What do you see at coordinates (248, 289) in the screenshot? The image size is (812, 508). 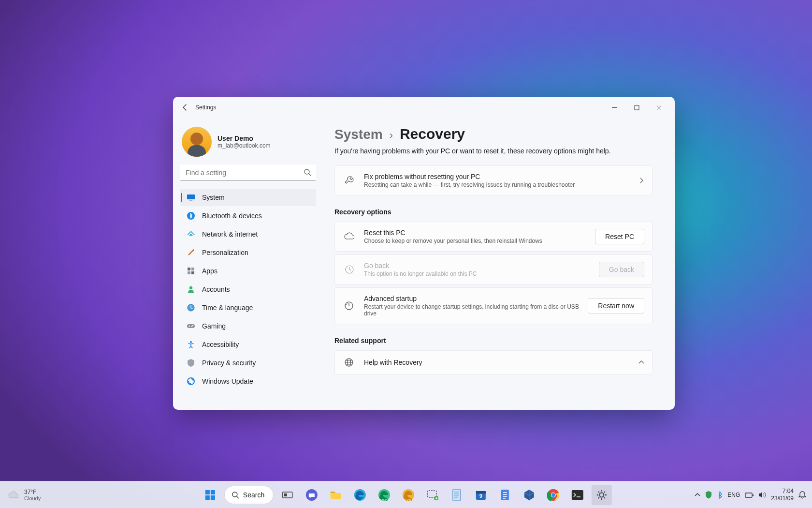 I see `nav-list: System Bluetooth & devices Network & int…` at bounding box center [248, 289].